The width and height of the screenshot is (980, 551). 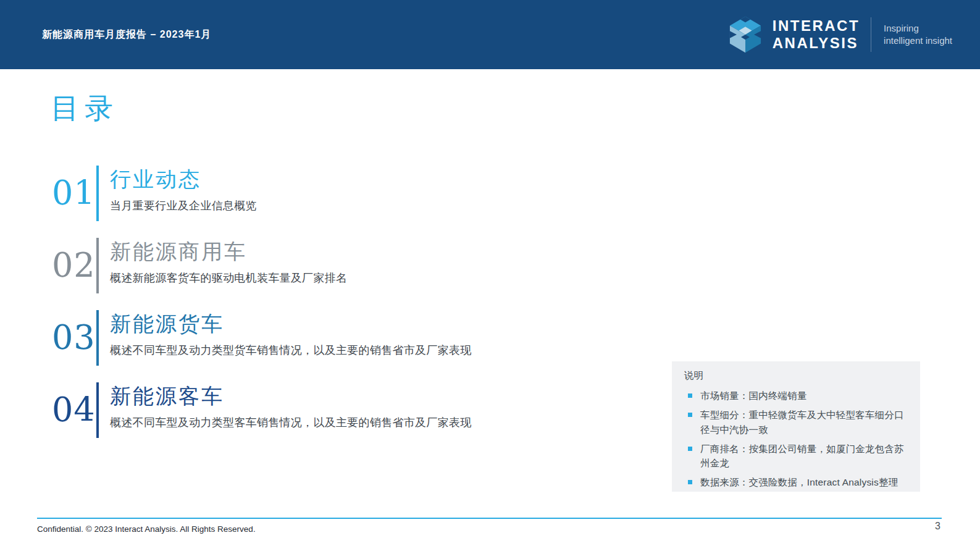 What do you see at coordinates (228, 252) in the screenshot?
I see `toc-item-title: 新能源商用车` at bounding box center [228, 252].